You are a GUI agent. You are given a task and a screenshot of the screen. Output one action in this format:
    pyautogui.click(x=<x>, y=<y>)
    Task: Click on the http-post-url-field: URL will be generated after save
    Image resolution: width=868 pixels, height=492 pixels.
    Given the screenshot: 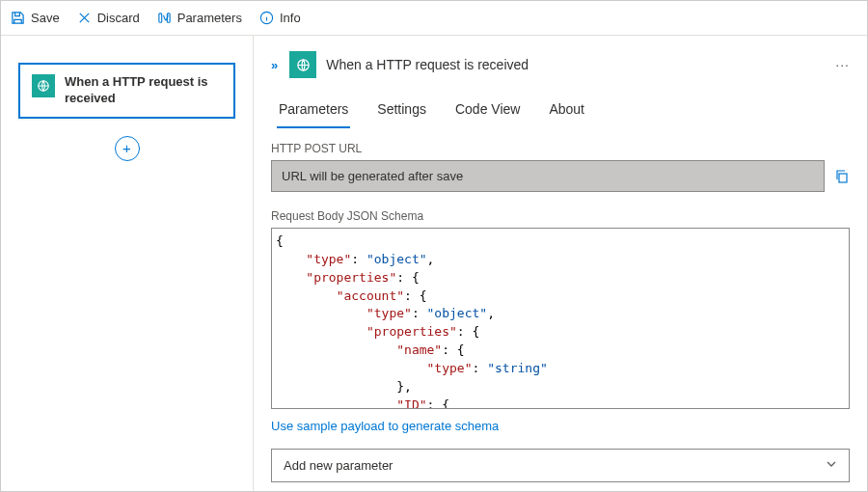 What is the action you would take?
    pyautogui.click(x=548, y=176)
    